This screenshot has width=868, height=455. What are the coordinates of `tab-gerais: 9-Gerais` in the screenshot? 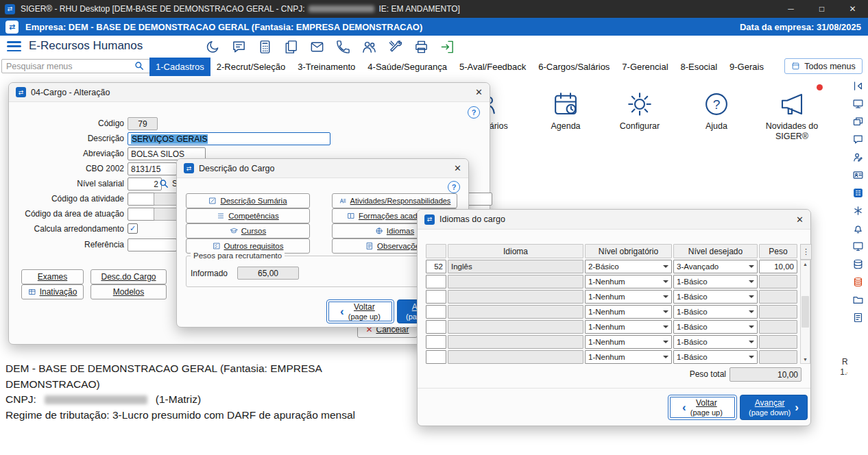 It's located at (747, 67).